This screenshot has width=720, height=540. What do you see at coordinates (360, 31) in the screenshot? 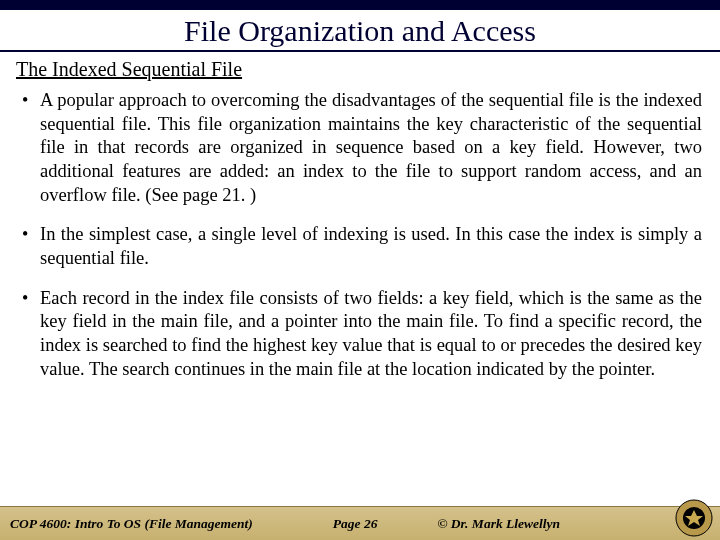
I see `slide-title: File Organization and Access` at bounding box center [360, 31].